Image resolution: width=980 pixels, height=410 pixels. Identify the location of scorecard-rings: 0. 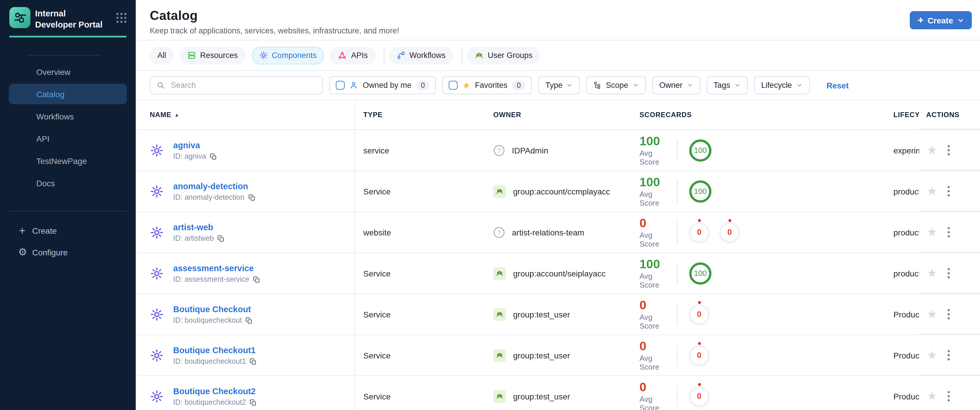
(699, 396).